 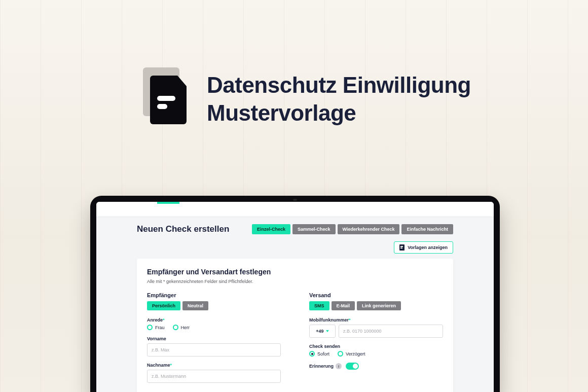 What do you see at coordinates (168, 203) in the screenshot?
I see `topbar-accent` at bounding box center [168, 203].